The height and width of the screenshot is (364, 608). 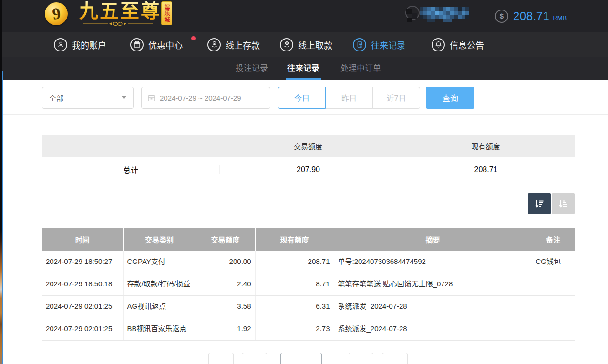 What do you see at coordinates (221, 358) in the screenshot?
I see `pagination-first-button` at bounding box center [221, 358].